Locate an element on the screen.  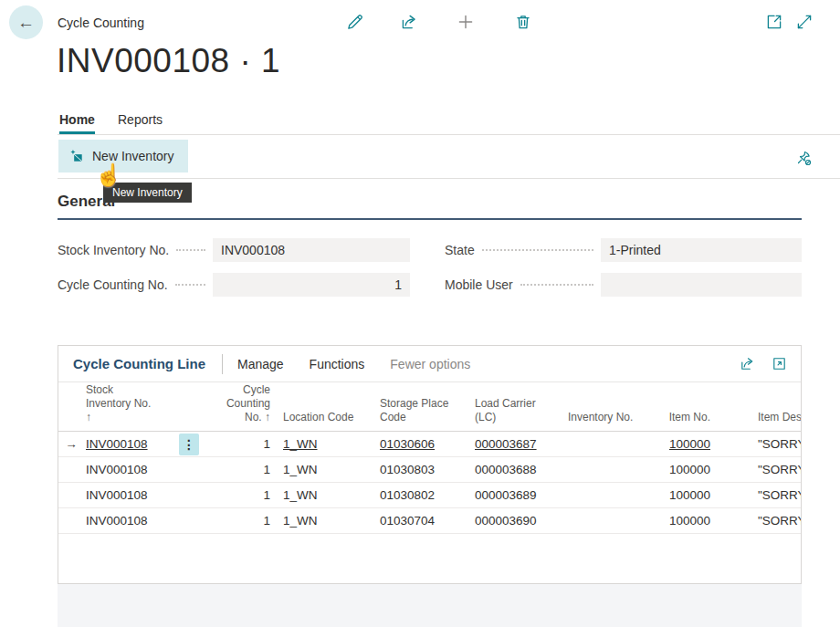
storage-place-code-cell: 01030802 is located at coordinates (425, 495).